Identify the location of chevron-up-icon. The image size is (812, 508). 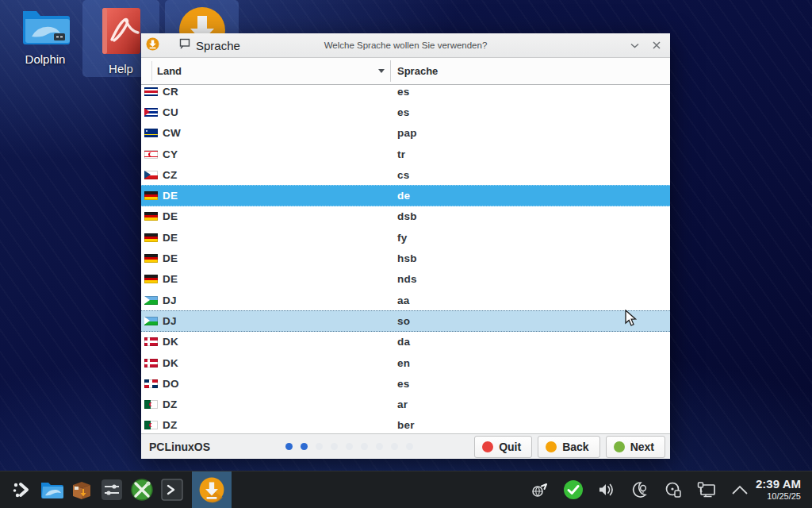
(740, 490).